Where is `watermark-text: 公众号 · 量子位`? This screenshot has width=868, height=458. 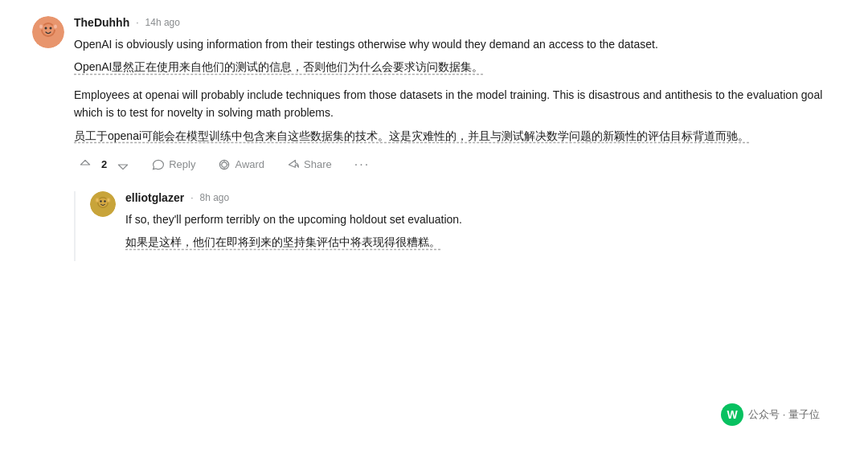 watermark-text: 公众号 · 量子位 is located at coordinates (784, 415).